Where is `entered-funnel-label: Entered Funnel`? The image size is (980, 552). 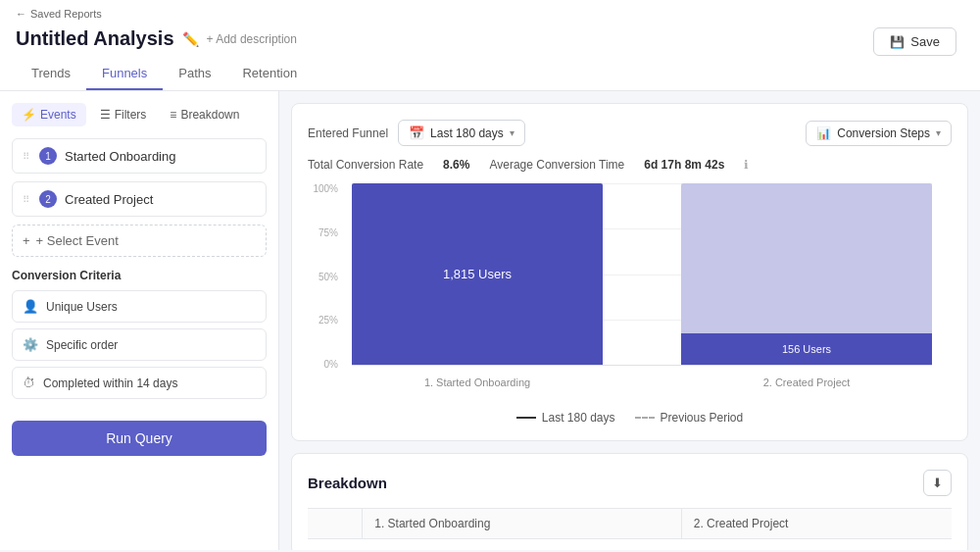 entered-funnel-label: Entered Funnel is located at coordinates (348, 133).